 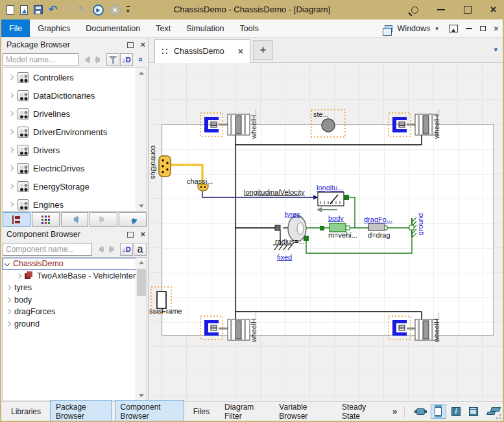 What do you see at coordinates (75, 277) in the screenshot?
I see `component-item-twoaxlebase: TwoAxleBase - VehicleInterf...` at bounding box center [75, 277].